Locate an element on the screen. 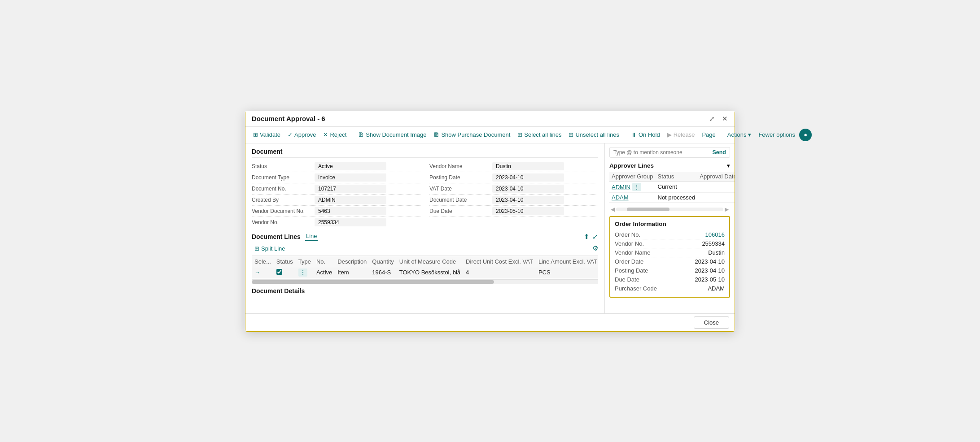 This screenshot has width=980, height=442. order-info-title: Order Information is located at coordinates (669, 224).